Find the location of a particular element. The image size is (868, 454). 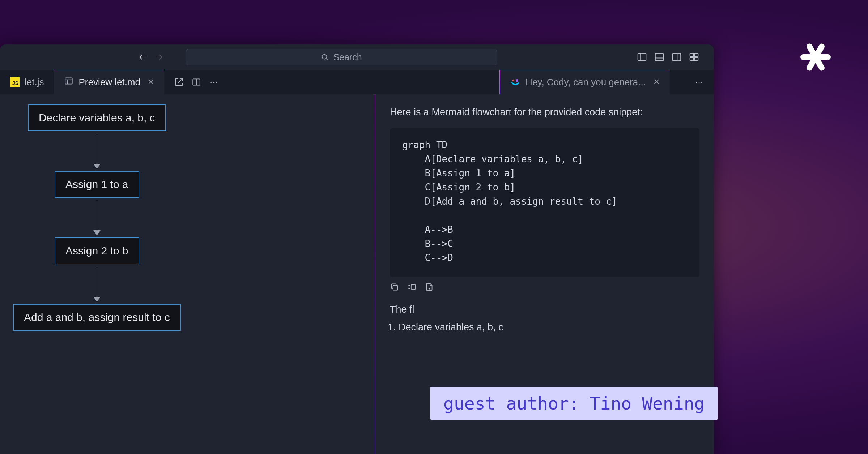

chat-follow-text: The fl is located at coordinates (545, 306).